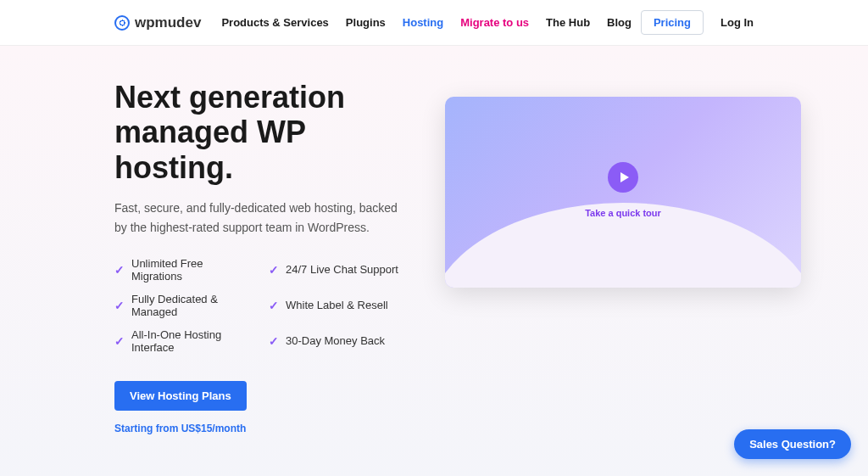 The image size is (868, 476). What do you see at coordinates (259, 217) in the screenshot?
I see `hero-subtitle: Fast, secure, and fully-dedicated web ho…` at bounding box center [259, 217].